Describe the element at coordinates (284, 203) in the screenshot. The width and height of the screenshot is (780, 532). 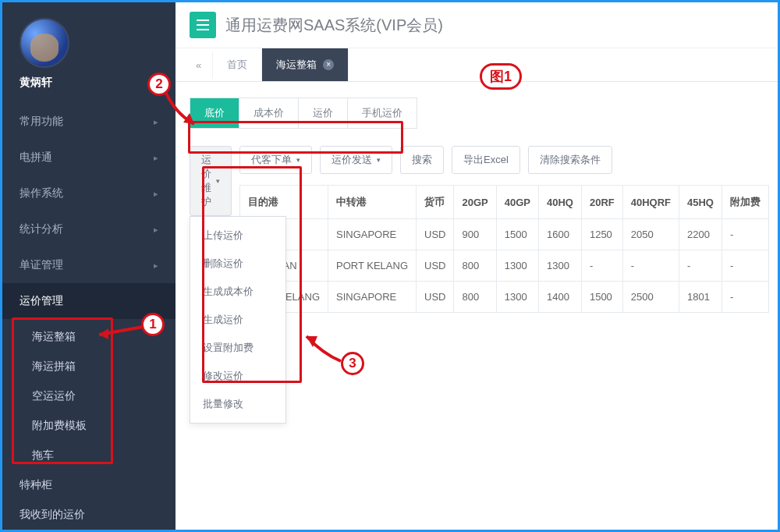
I see `th-dest: 目的港` at that location.